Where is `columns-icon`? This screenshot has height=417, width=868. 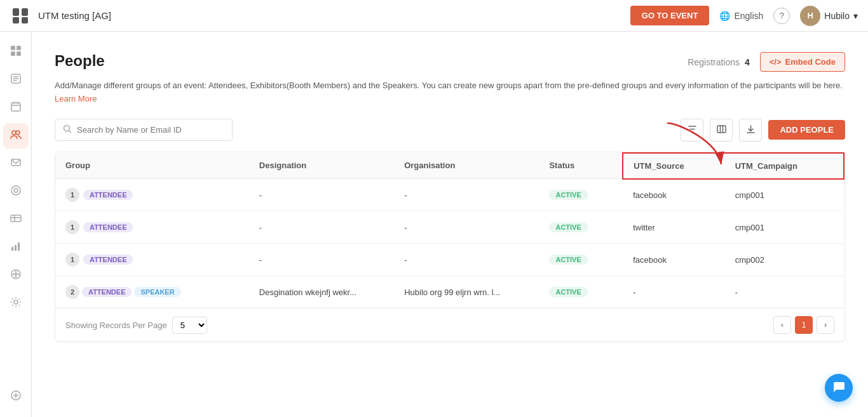
columns-icon is located at coordinates (722, 130).